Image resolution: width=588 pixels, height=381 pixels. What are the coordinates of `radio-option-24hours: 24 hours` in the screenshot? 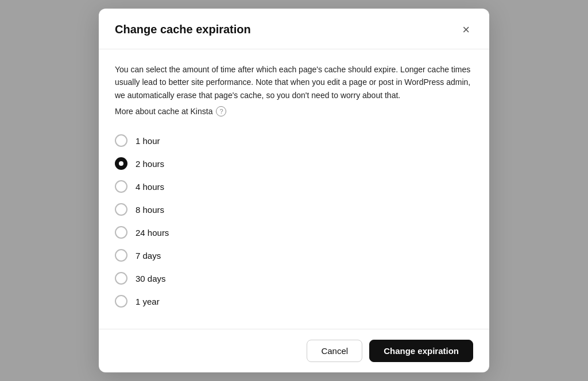 It's located at (294, 232).